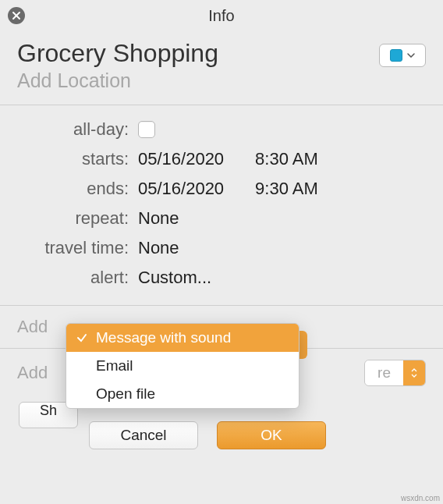  I want to click on popup-item-label: Open file, so click(126, 394).